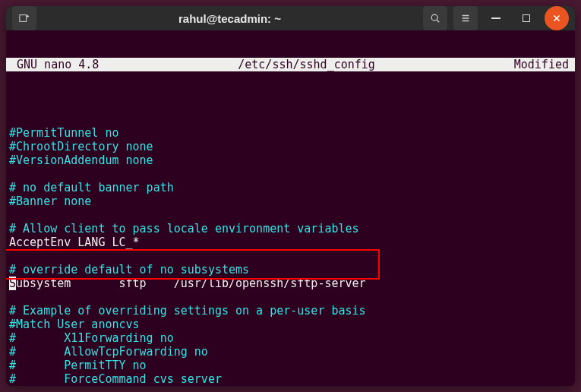 The width and height of the screenshot is (581, 392). What do you see at coordinates (54, 65) in the screenshot?
I see `nano-version: GNU nano 4.8` at bounding box center [54, 65].